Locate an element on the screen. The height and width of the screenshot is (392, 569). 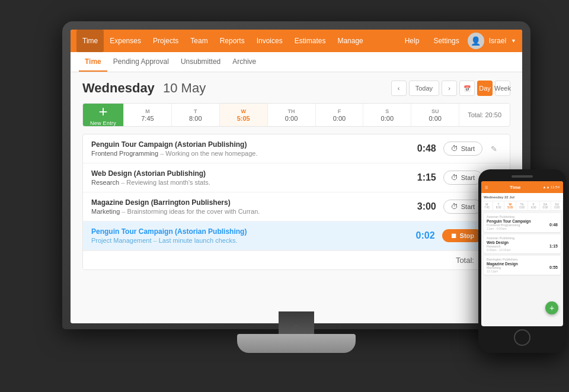
entry-info-3: Magazine Design (Barrington Publishers) … is located at coordinates (252, 207).